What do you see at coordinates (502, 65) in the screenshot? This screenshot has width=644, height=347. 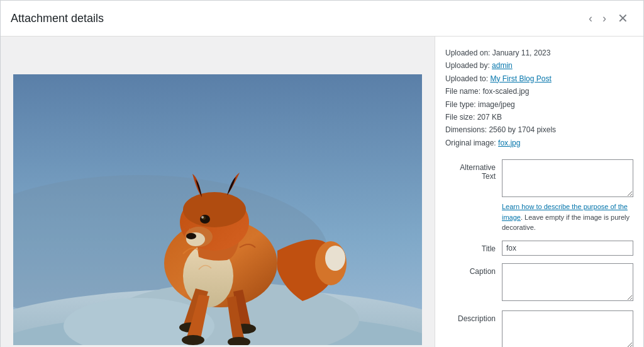 I see `uploaded-by-link: admin` at bounding box center [502, 65].